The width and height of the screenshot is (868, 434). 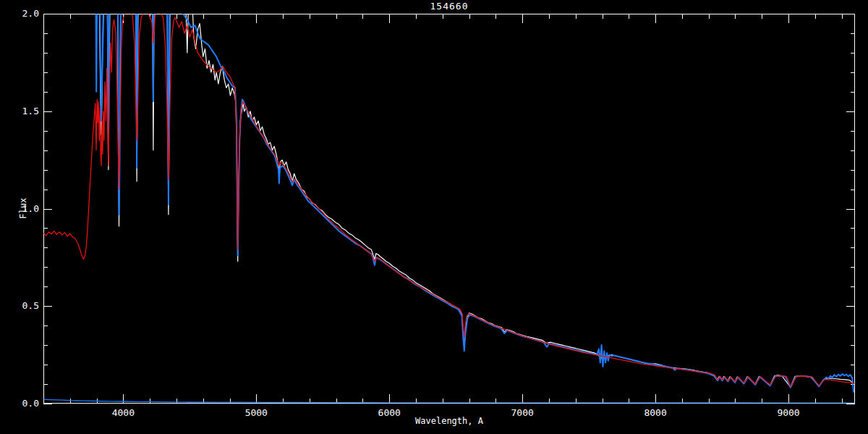 What do you see at coordinates (449, 401) in the screenshot?
I see `sky-background-spectrum-line` at bounding box center [449, 401].